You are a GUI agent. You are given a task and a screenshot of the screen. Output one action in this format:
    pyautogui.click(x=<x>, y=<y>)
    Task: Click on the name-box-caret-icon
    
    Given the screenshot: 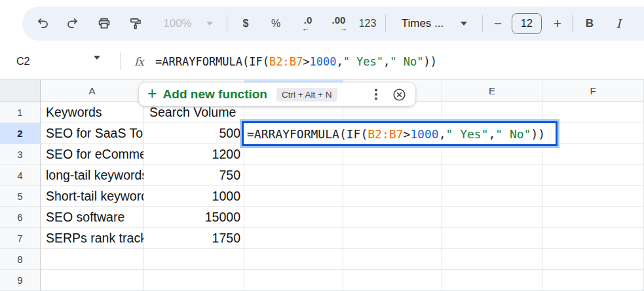 What is the action you would take?
    pyautogui.click(x=97, y=66)
    